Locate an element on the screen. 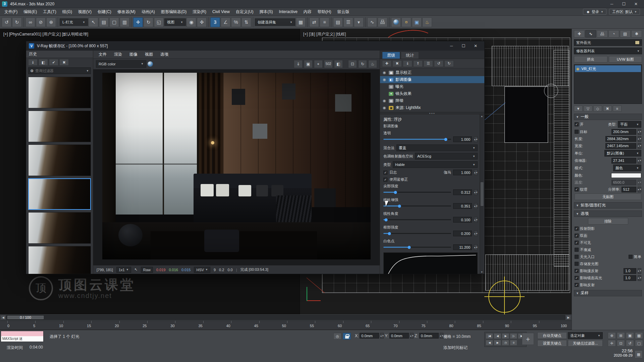 The image size is (644, 362). y-coordinate-field: 0.0mm is located at coordinates (399, 336).